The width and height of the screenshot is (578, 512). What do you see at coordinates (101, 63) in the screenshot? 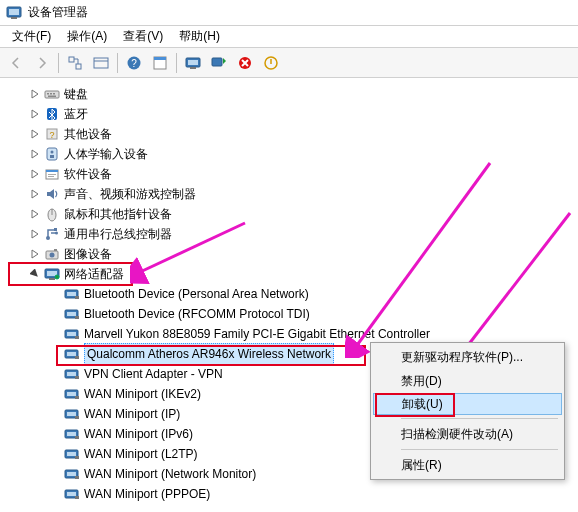
I see `show-hidden-button` at bounding box center [101, 63].